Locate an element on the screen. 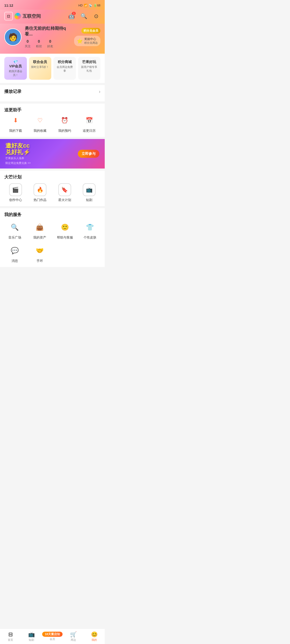  reward-title: 奖励中心 is located at coordinates (91, 39).